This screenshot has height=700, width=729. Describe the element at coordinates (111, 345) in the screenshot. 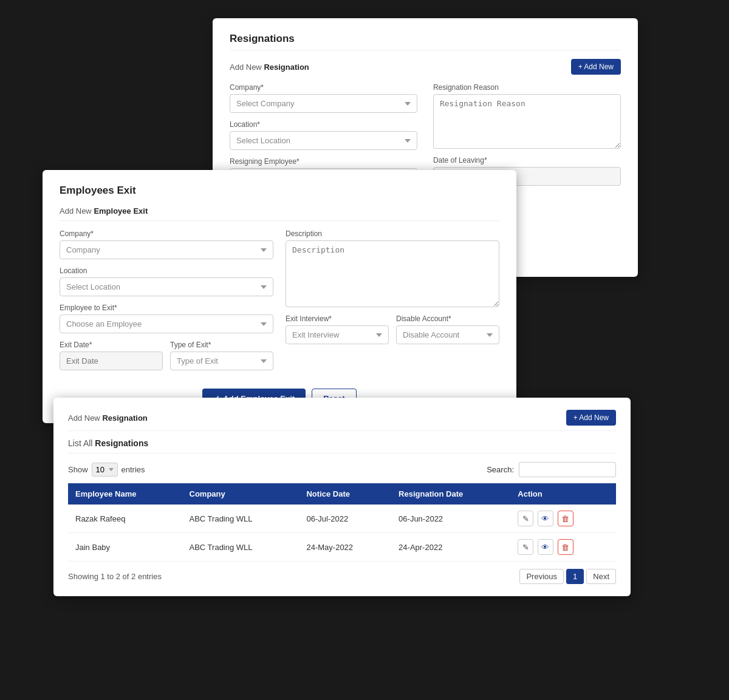

I see `exit-date-label: Exit Date*` at that location.